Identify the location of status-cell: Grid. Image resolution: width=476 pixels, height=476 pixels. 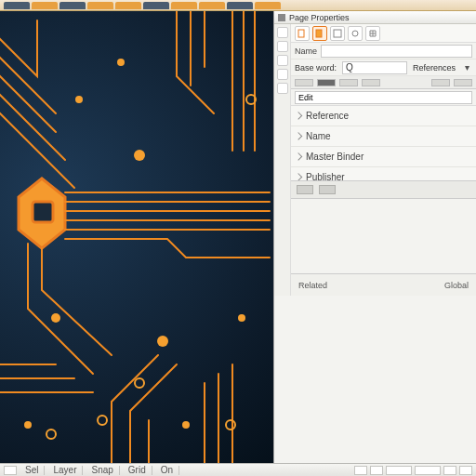
(138, 470).